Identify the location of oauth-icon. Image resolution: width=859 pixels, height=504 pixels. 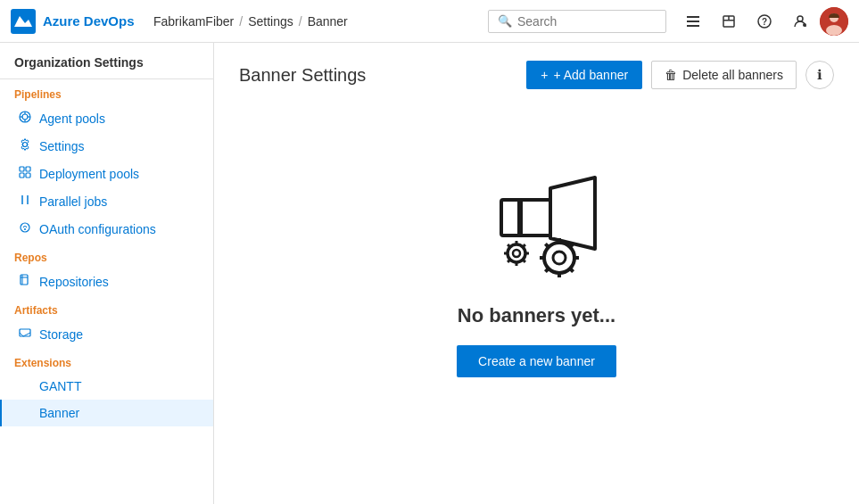
(25, 228).